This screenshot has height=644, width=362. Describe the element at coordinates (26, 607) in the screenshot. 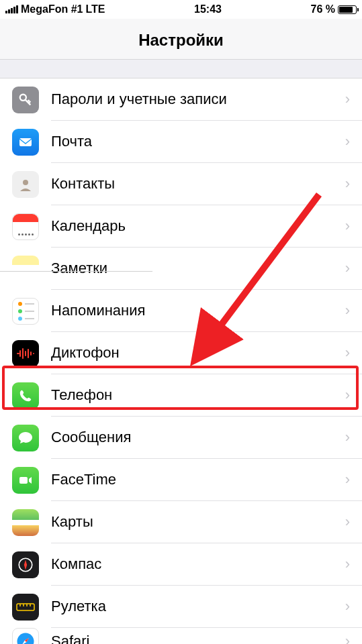

I see `ruler-icon` at that location.